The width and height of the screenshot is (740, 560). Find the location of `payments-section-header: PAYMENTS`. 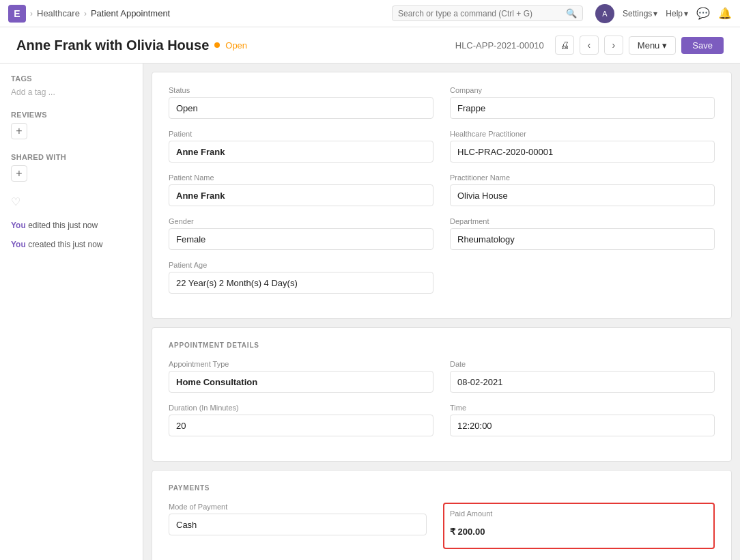

payments-section-header: PAYMENTS is located at coordinates (442, 488).